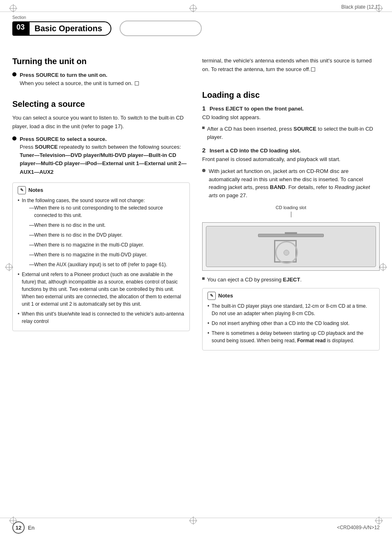 The height and width of the screenshot is (537, 392). Describe the element at coordinates (196, 17) in the screenshot. I see `section-label: Section` at that location.